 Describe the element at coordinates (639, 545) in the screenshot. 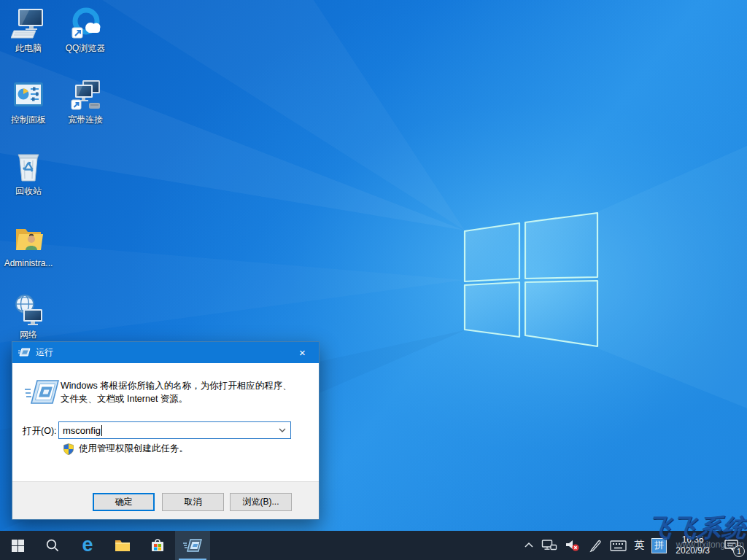

I see `ime-mode-label: 英` at that location.